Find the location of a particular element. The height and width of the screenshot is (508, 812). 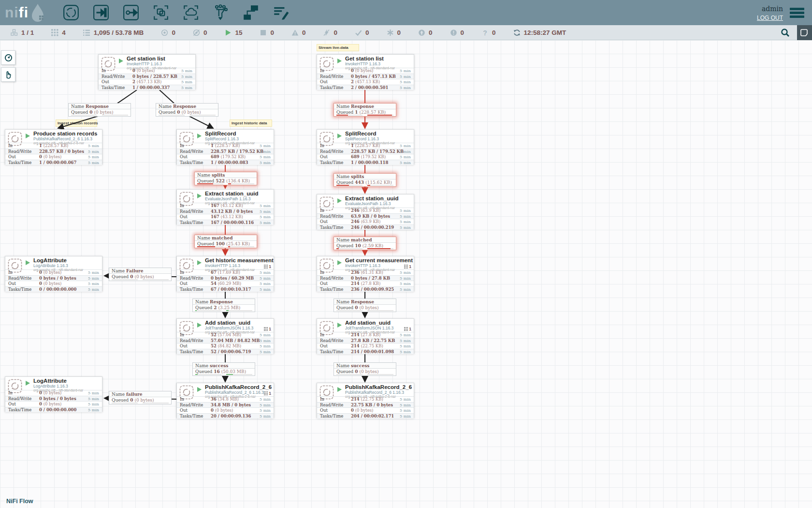

output-port-icon is located at coordinates (131, 13).